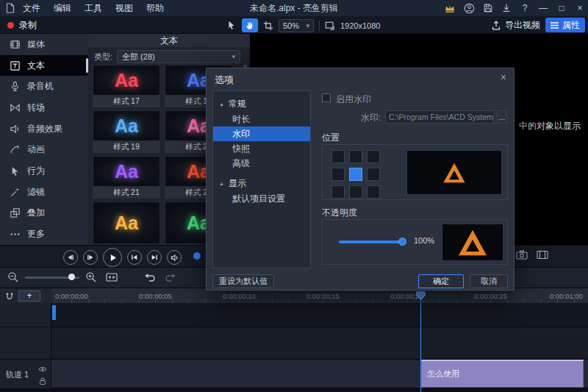 This screenshot has height=392, width=588. Describe the element at coordinates (262, 163) in the screenshot. I see `nav-item-advanced: 高级` at that location.